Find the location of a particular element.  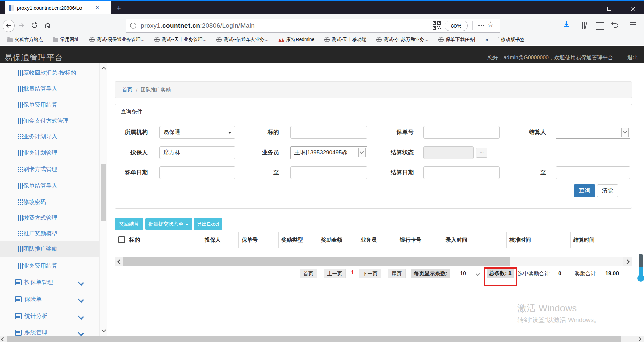

sidebar-item-11: 推广奖励模型 is located at coordinates (50, 234).